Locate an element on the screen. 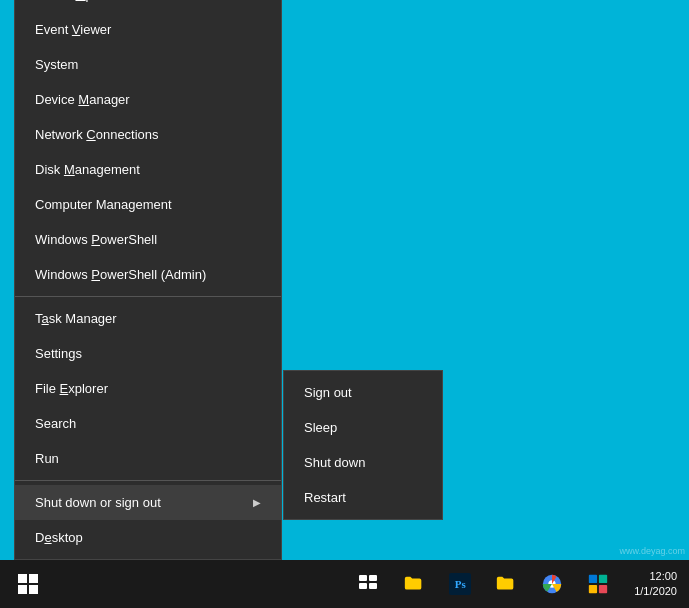  submenu: Sign outSleepShut downRestart is located at coordinates (363, 445).